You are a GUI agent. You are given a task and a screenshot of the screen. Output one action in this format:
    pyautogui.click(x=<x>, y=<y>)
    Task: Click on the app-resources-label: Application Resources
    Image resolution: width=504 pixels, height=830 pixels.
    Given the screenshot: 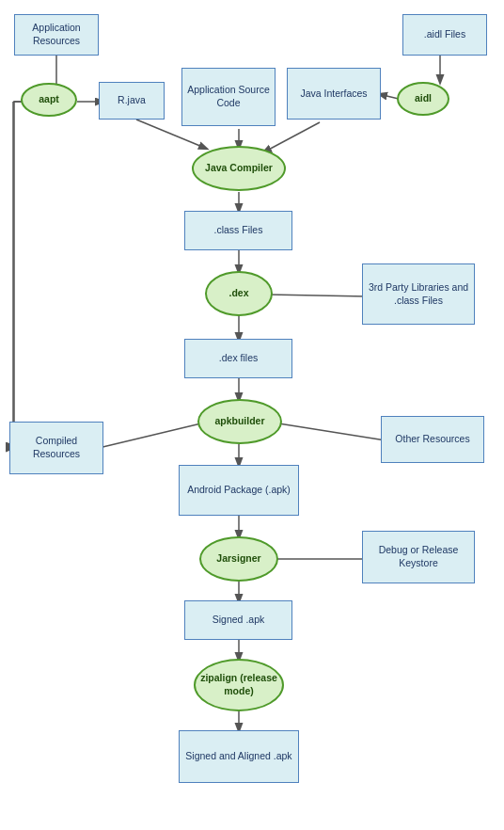 What is the action you would take?
    pyautogui.click(x=56, y=34)
    